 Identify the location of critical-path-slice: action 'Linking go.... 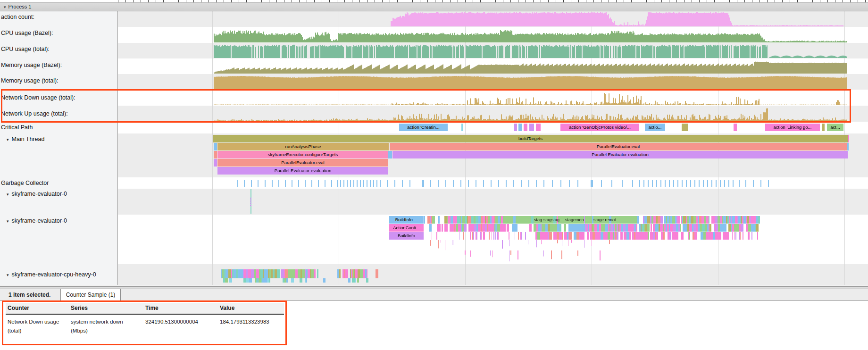
(793, 127).